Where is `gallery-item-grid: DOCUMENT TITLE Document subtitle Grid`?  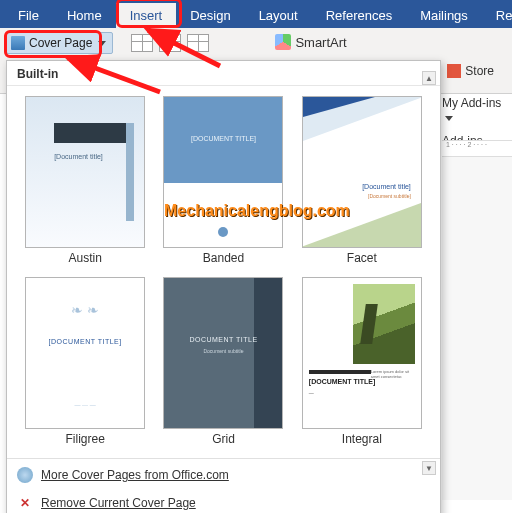 gallery-item-grid: DOCUMENT TITLE Document subtitle Grid is located at coordinates (223, 364).